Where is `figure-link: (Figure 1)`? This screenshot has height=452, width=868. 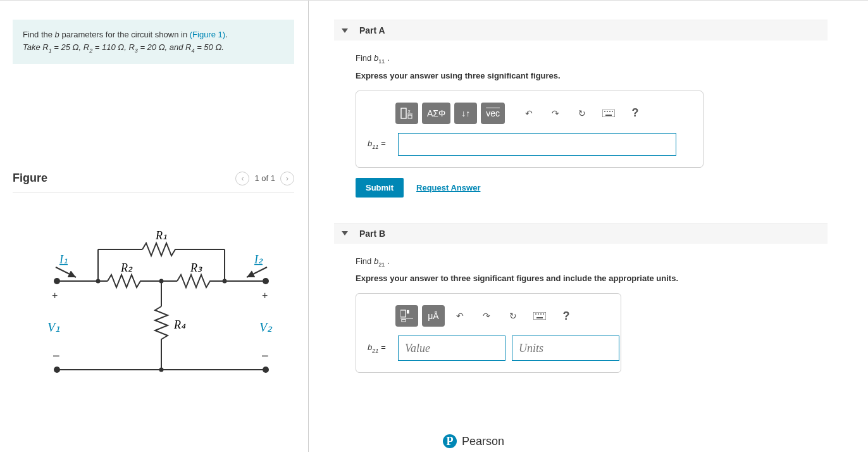
figure-link: (Figure 1) is located at coordinates (208, 34).